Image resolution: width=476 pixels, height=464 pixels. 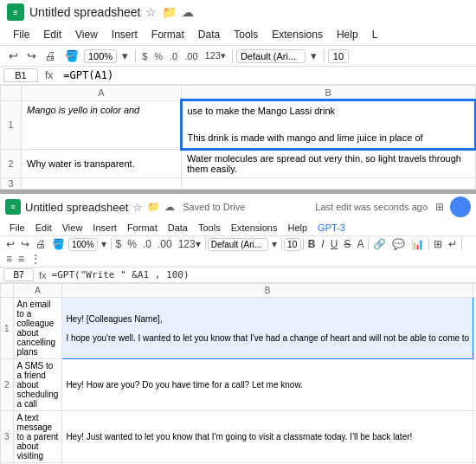 I want to click on bot-undo: ↩, so click(x=10, y=244).